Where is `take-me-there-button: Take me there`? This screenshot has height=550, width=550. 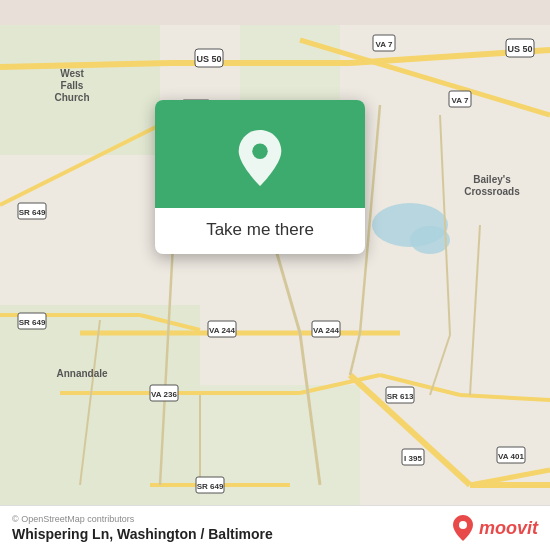
take-me-there-button: Take me there is located at coordinates (260, 230).